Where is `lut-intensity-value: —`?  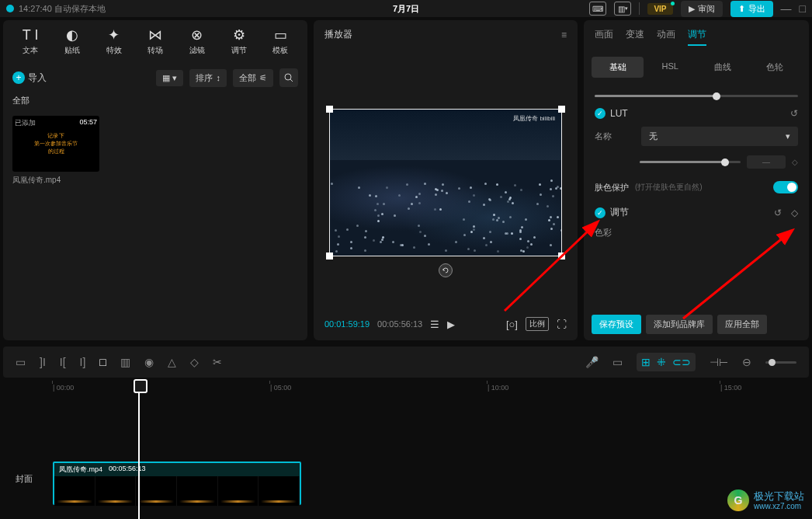 lut-intensity-value: — is located at coordinates (766, 162).